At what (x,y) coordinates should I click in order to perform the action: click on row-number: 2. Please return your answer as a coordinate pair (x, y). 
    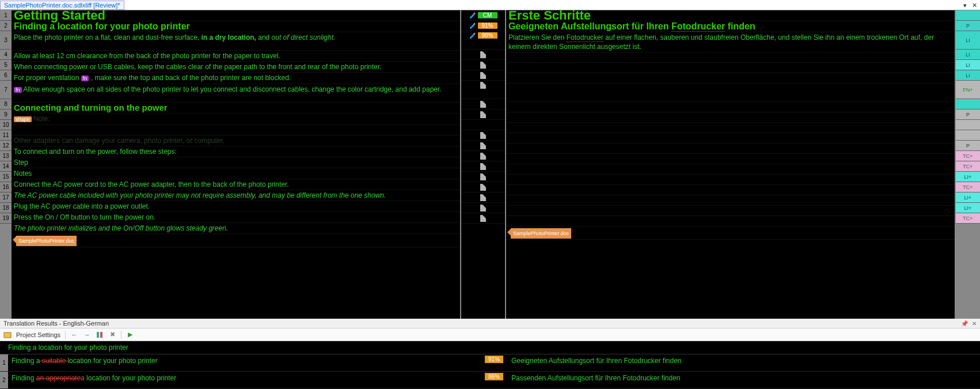
    Looking at the image, I should click on (6, 26).